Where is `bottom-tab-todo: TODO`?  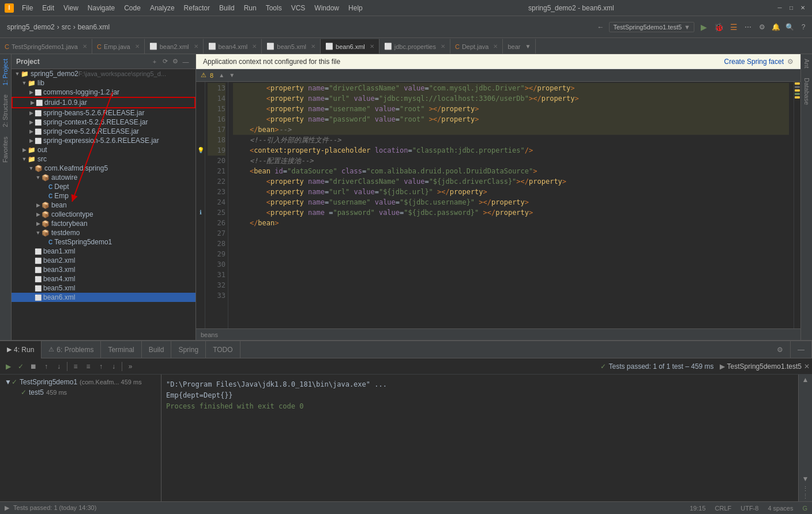 bottom-tab-todo: TODO is located at coordinates (223, 350).